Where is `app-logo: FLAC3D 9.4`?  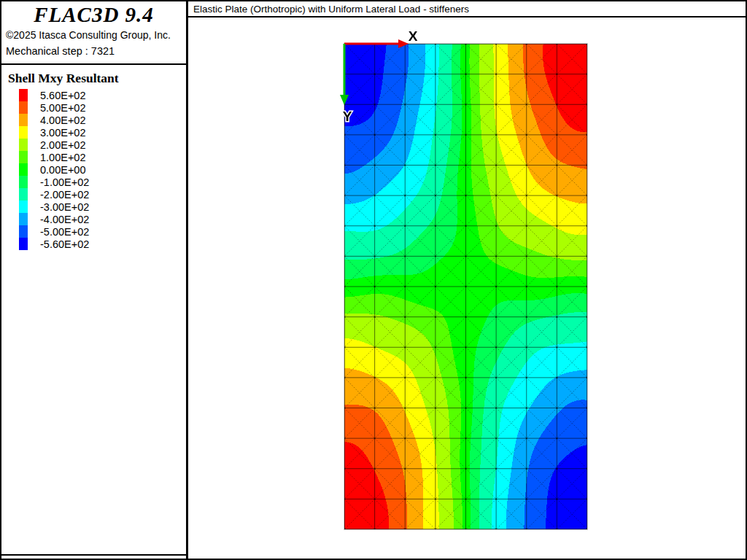 app-logo: FLAC3D 9.4 is located at coordinates (93, 15).